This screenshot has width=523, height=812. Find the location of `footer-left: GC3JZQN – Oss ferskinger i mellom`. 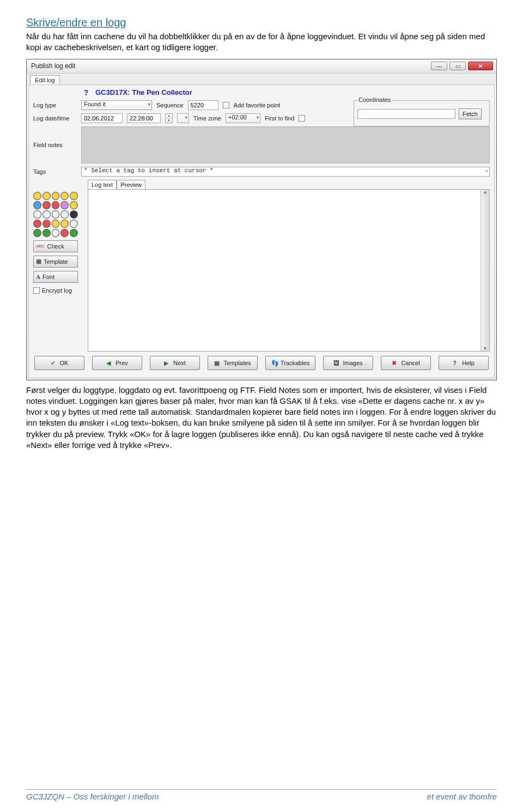

footer-left: GC3JZQN – Oss ferskinger i mellom is located at coordinates (93, 797).